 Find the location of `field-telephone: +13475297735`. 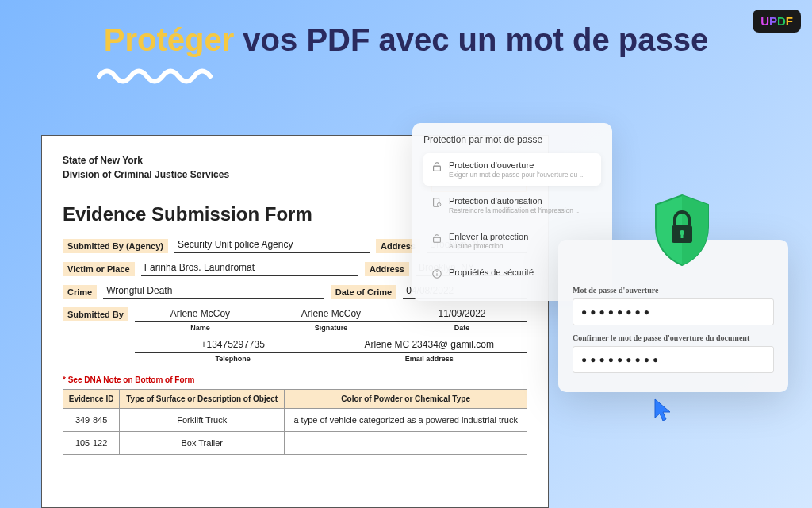

field-telephone: +13475297735 is located at coordinates (233, 344).